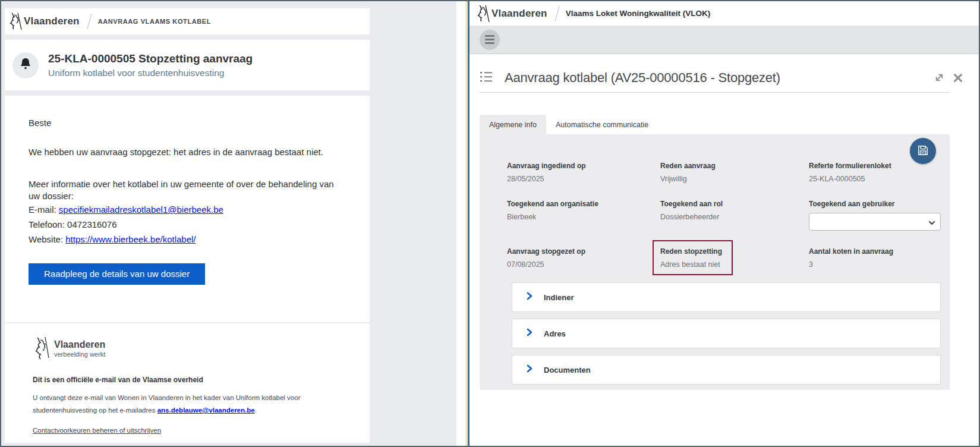 The width and height of the screenshot is (980, 447). I want to click on field-aanvraag-stopgezet-op: Aanvraag stopgezet op 07/08/2025, so click(584, 258).